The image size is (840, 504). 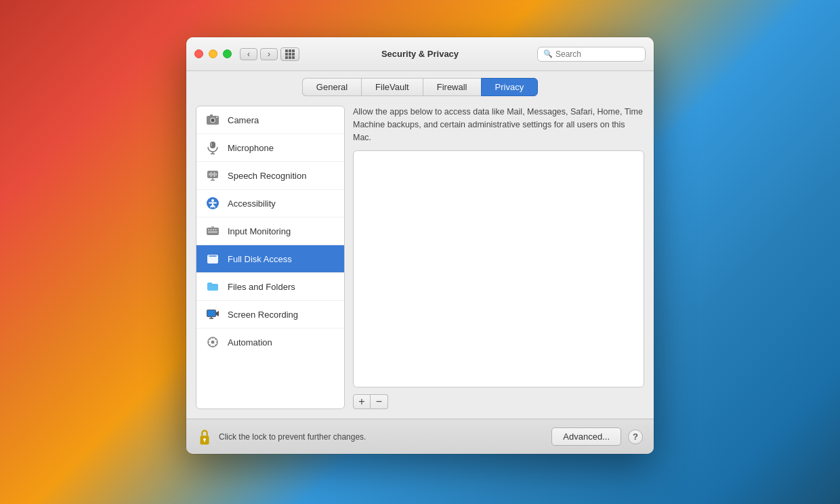 What do you see at coordinates (250, 343) in the screenshot?
I see `sidebar-label-automation: Automation` at bounding box center [250, 343].